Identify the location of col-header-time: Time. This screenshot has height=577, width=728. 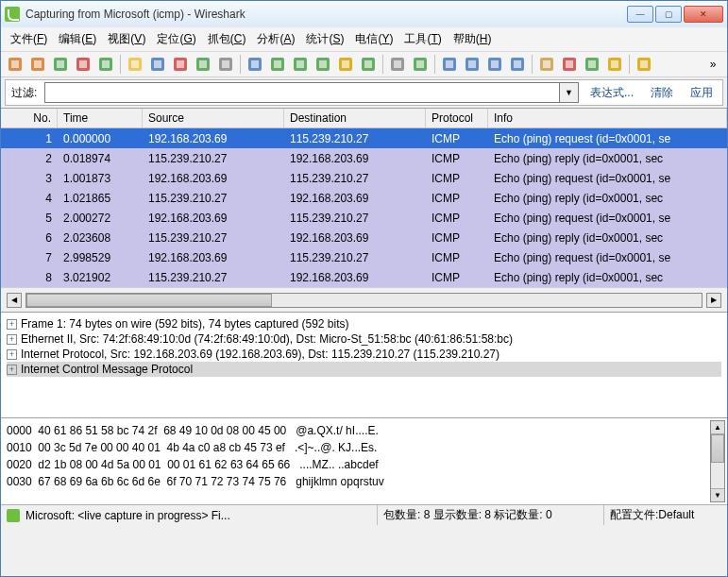
(100, 118).